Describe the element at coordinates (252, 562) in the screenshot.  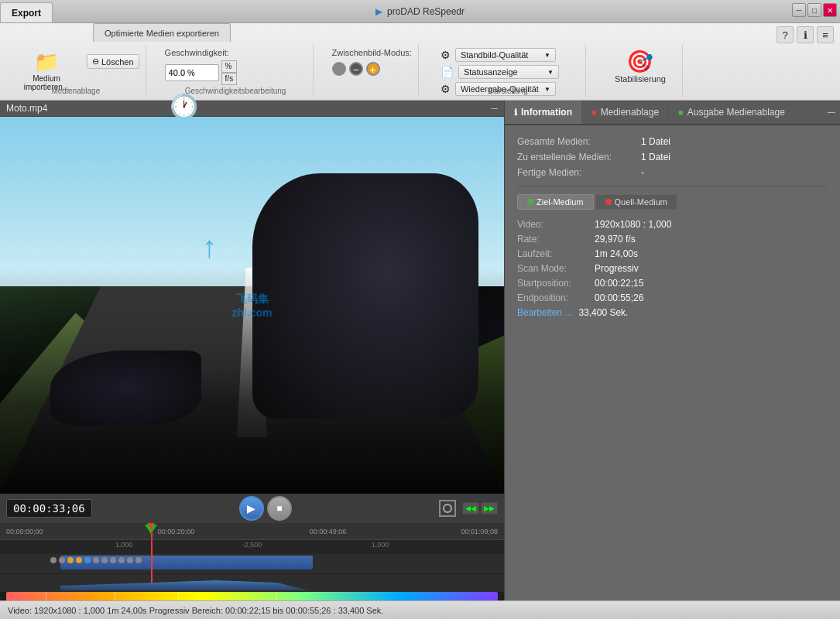
I see `timeline-area: 00:00:00;00 00:00:20;00 00:00:49;06 00:0…` at that location.